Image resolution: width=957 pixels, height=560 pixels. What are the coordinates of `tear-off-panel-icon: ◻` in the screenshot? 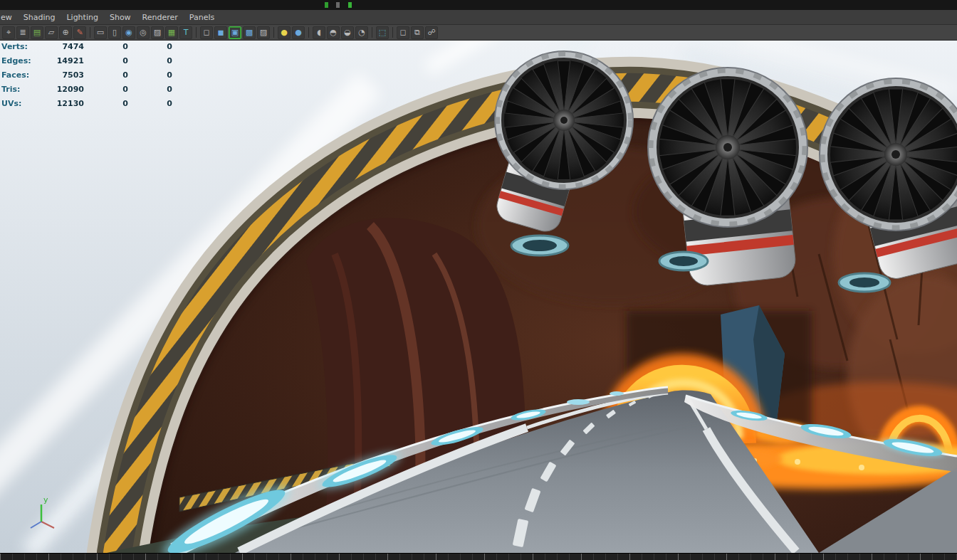 It's located at (403, 33).